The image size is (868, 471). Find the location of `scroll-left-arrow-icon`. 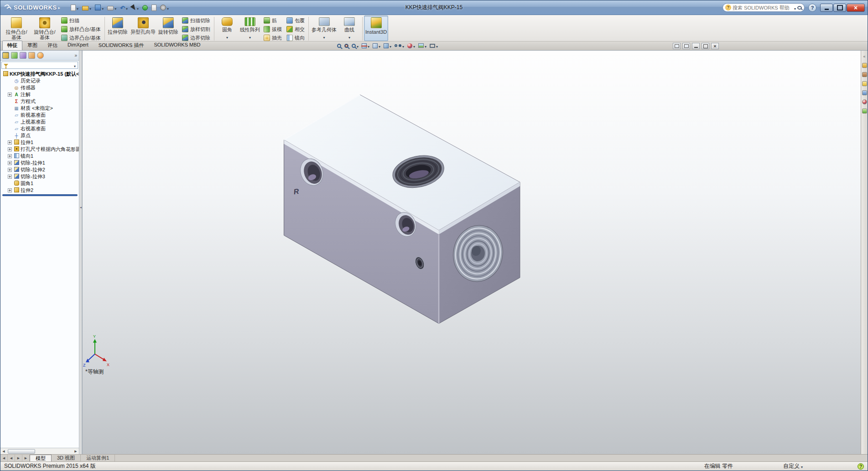

scroll-left-arrow-icon is located at coordinates (4, 451).